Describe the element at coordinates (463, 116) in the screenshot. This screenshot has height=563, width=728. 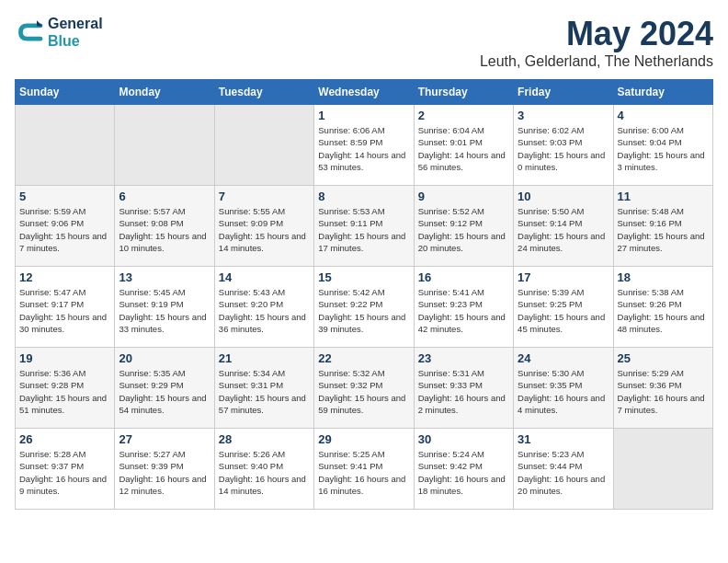
I see `day-number: 2` at that location.